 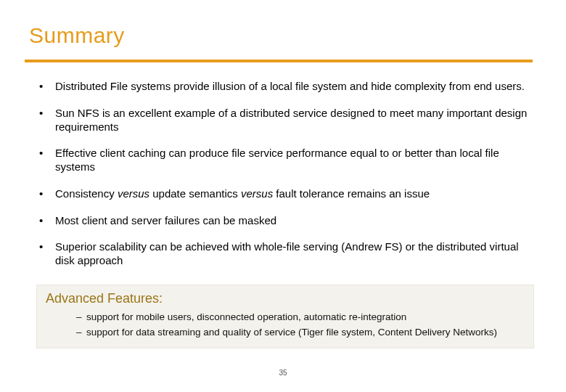 I want to click on bullet-item: Distributed File systems provide illusio…, so click(x=287, y=87).